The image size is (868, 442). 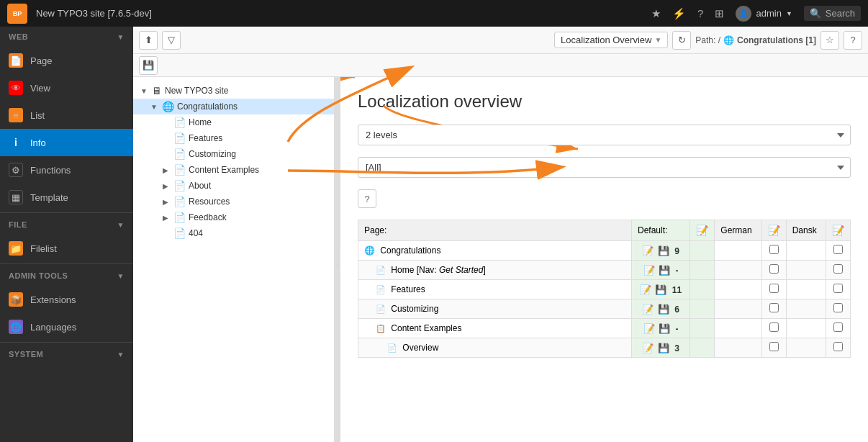 What do you see at coordinates (764, 14) in the screenshot?
I see `user-menu: 👤 admin ▼` at bounding box center [764, 14].